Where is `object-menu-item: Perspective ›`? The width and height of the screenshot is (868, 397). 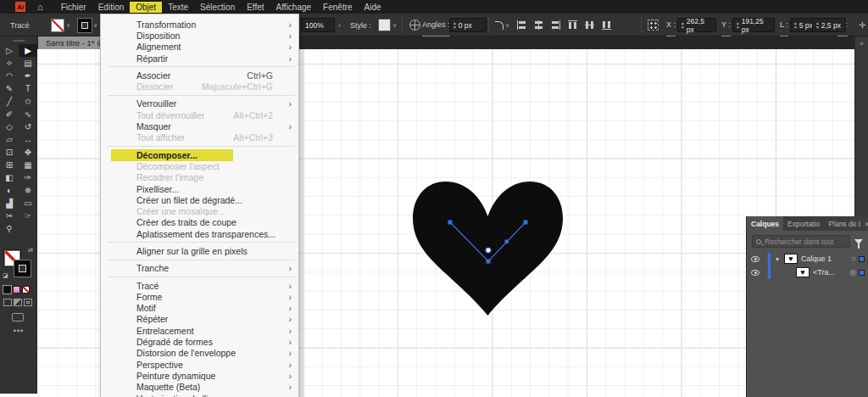
object-menu-item: Perspective › is located at coordinates (200, 365).